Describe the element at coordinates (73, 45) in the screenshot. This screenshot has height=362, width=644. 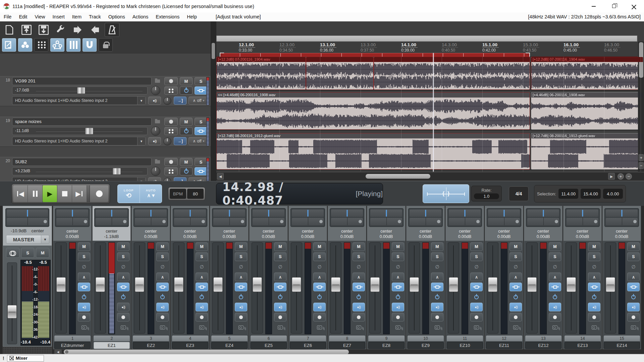
I see `ripple-edit-button` at that location.